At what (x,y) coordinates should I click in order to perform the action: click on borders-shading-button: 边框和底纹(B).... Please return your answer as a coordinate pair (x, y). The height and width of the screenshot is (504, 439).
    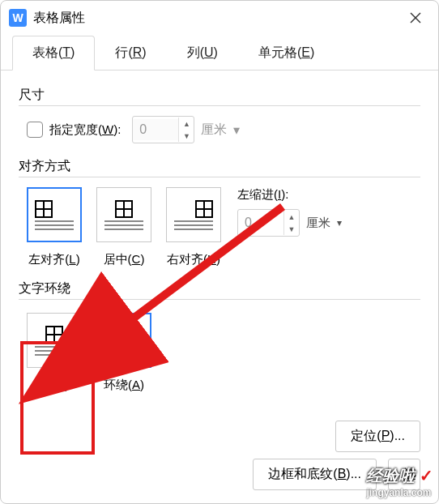
    Looking at the image, I should click on (314, 475).